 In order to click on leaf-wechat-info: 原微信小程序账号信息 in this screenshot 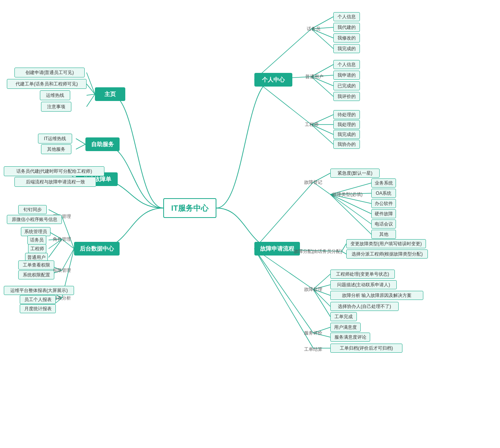, I will do `click(34, 219)`.